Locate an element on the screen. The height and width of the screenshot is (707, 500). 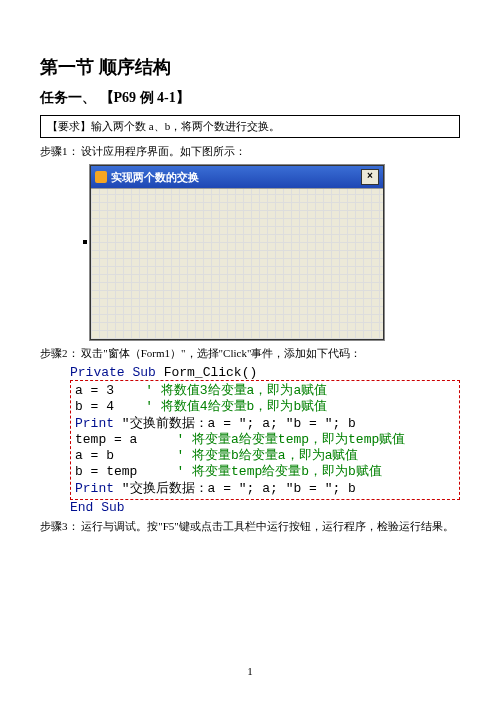
window-title: 实现两个数的交换 is located at coordinates (155, 178).